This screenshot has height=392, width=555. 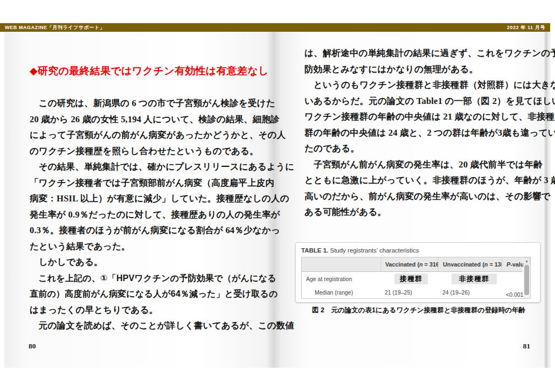 What do you see at coordinates (411, 279) in the screenshot?
I see `annotation-chip-vaccinated-group: 接種群` at bounding box center [411, 279].